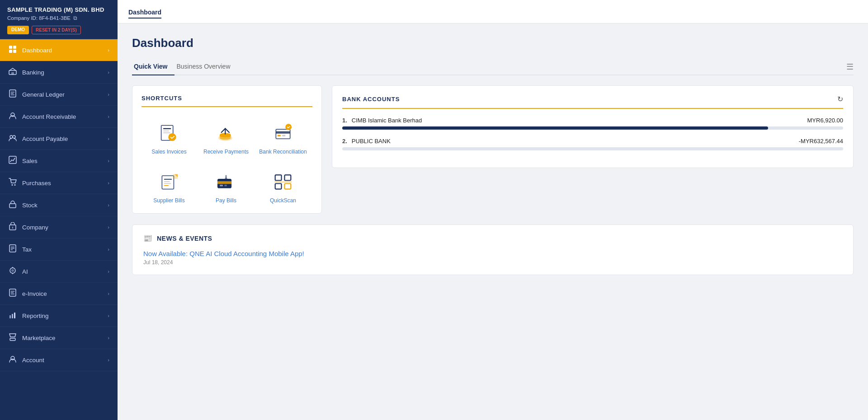 Image resolution: width=868 pixels, height=420 pixels. Describe the element at coordinates (39, 338) in the screenshot. I see `sidebar-label-marketplace: Marketplace` at that location.